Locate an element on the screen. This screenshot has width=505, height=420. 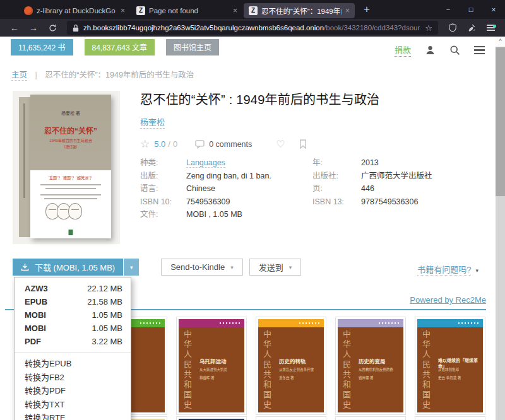
related-subtitle: 从大跃进到大饥荒 is located at coordinates (222, 370).